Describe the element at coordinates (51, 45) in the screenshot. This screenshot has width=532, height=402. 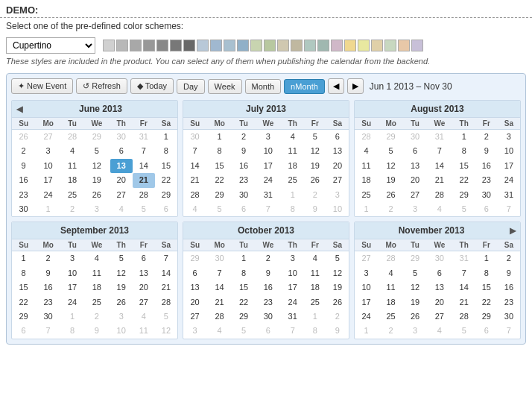
I see `color-scheme-select: Cupertino Classic Modern Nature` at that location.